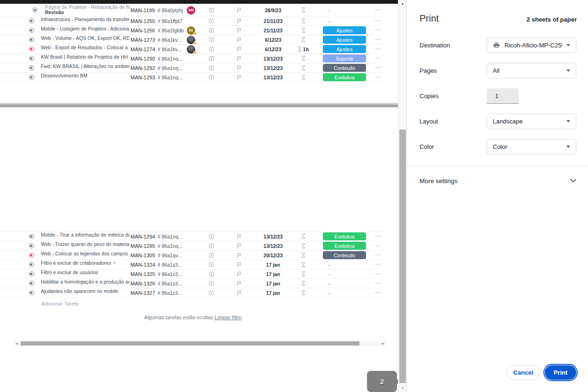 The height and width of the screenshot is (392, 588). What do you see at coordinates (144, 246) in the screenshot?
I see `task-id: MAN-1295` at bounding box center [144, 246].